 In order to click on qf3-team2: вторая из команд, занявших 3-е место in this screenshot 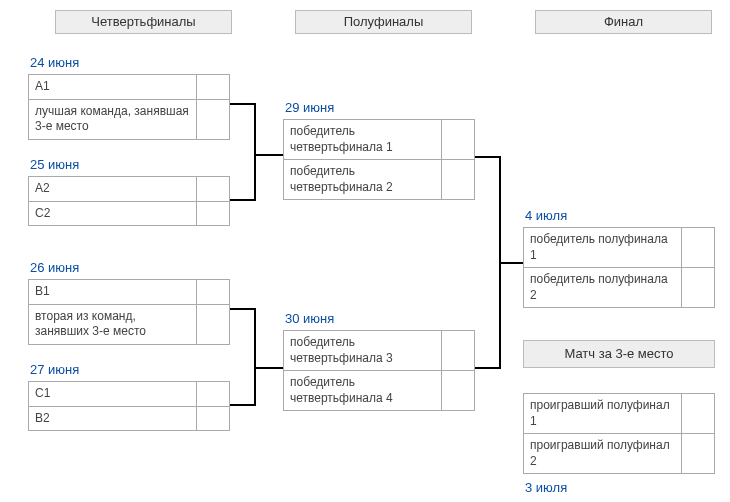, I will do `click(112, 324)`.